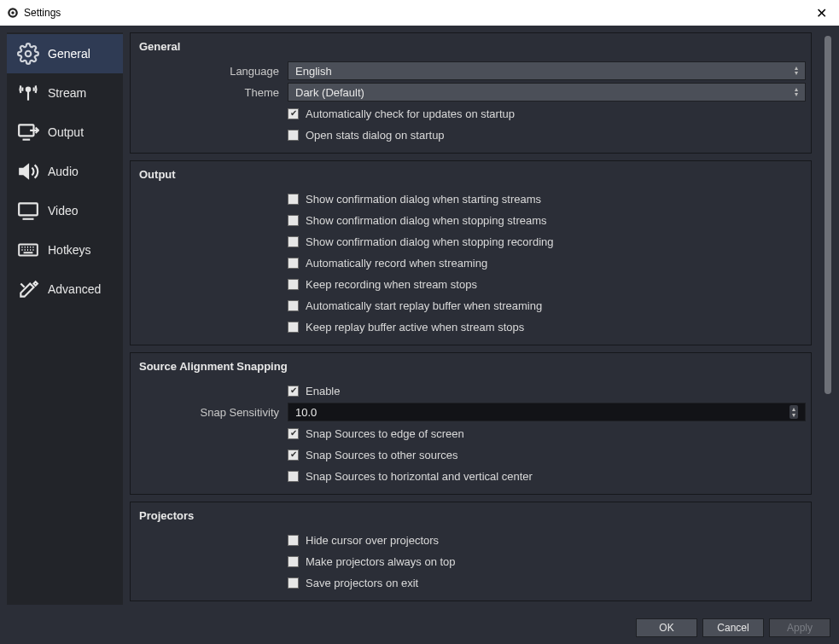 This screenshot has height=644, width=839. Describe the element at coordinates (28, 93) in the screenshot. I see `signal-icon` at that location.